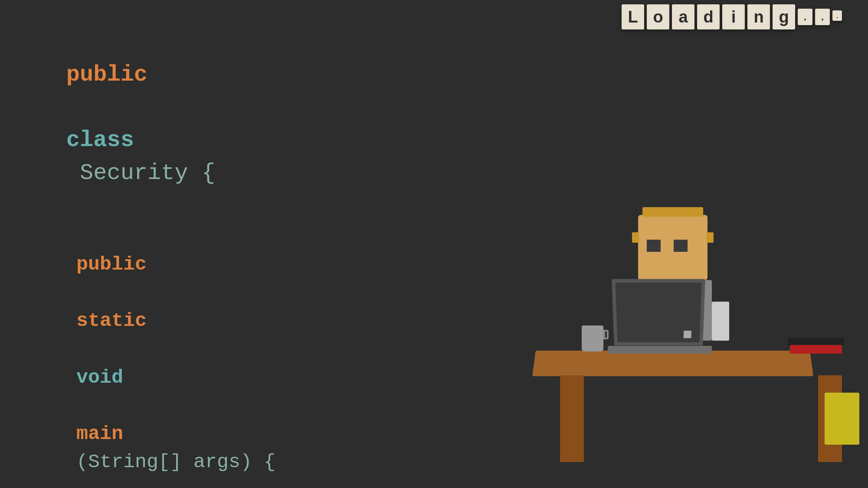 Image resolution: width=868 pixels, height=488 pixels. What do you see at coordinates (759, 17) in the screenshot?
I see `letter-n: n` at bounding box center [759, 17].